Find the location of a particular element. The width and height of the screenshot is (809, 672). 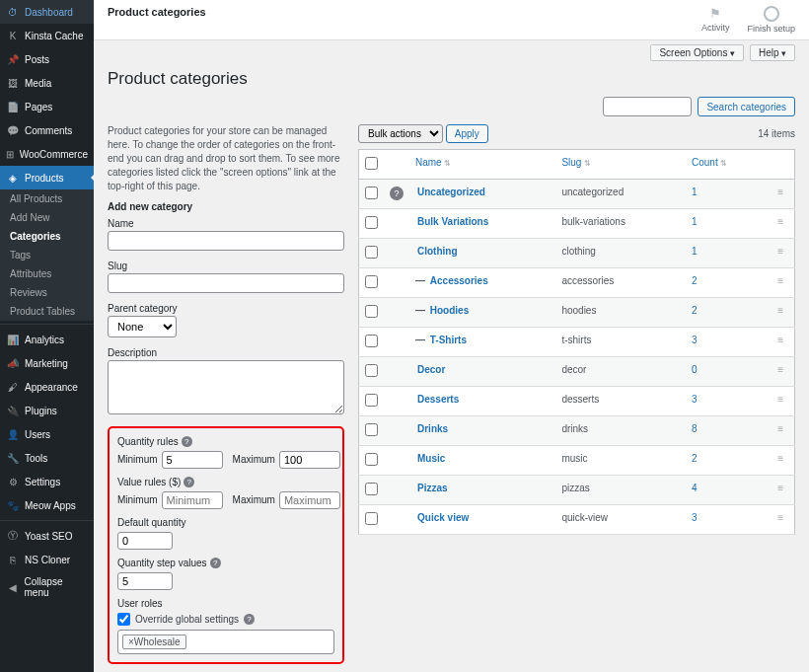

category-link: Clothing is located at coordinates (438, 251).